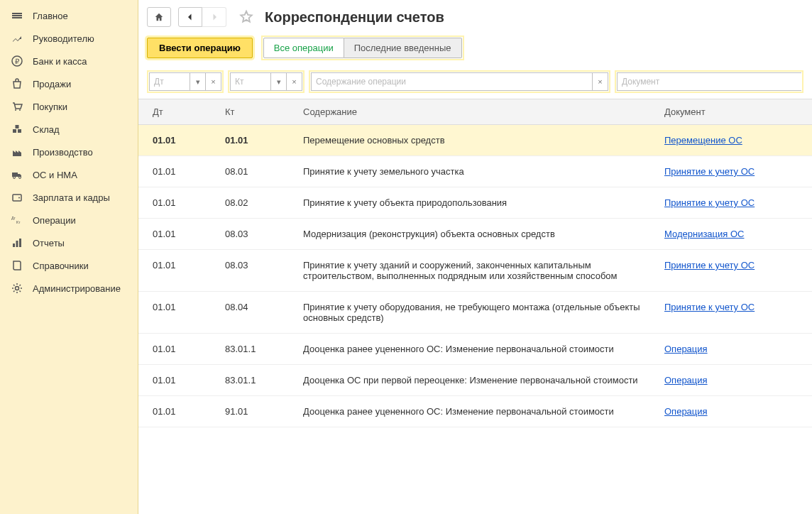  I want to click on wallet-icon, so click(17, 197).